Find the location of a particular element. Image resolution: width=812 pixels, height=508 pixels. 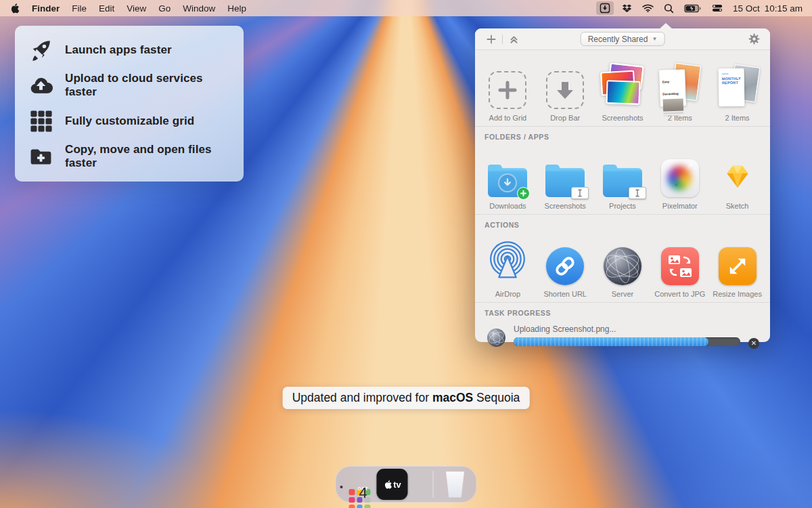

task-globe-icon is located at coordinates (497, 337).